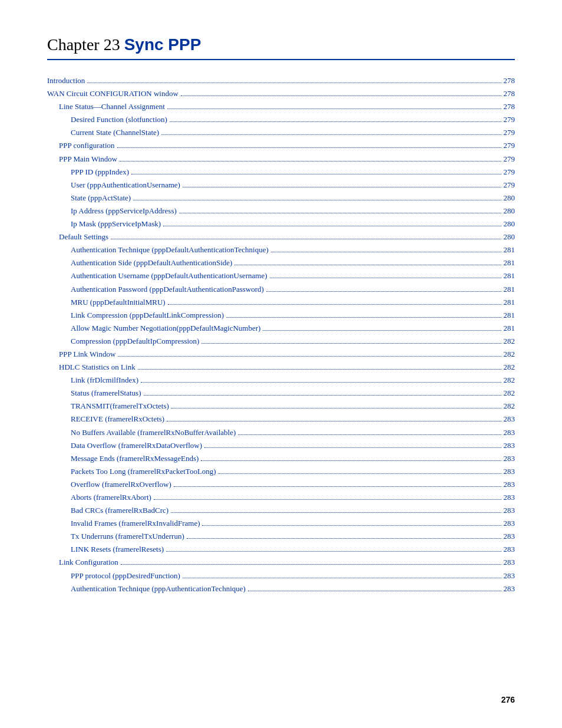 The image size is (562, 728). Describe the element at coordinates (281, 562) in the screenshot. I see `toc-entry: Link Configuration283` at that location.